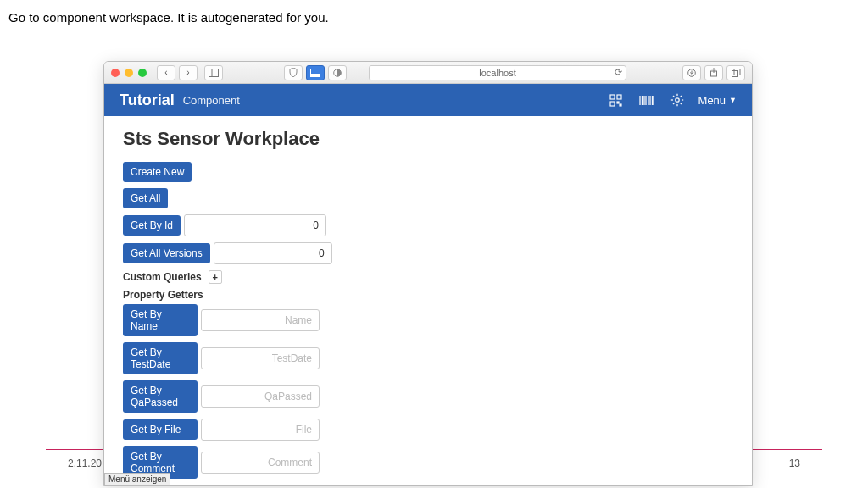  I want to click on file-input, so click(260, 430).